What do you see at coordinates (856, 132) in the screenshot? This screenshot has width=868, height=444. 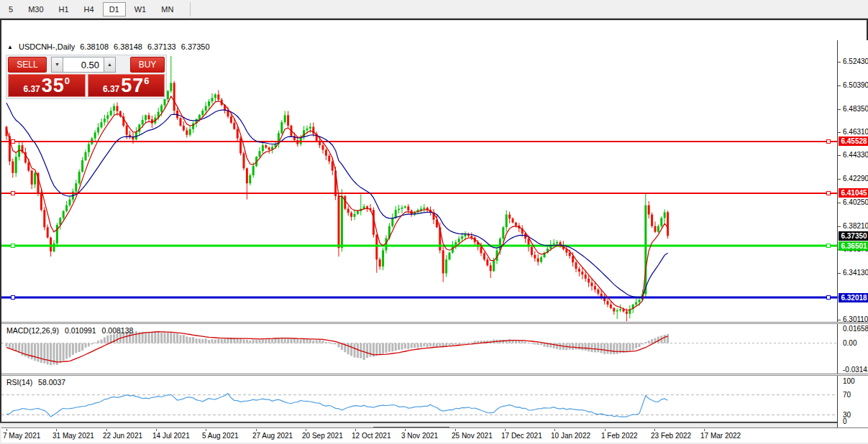 I see `price-tick-label: 6.46310` at bounding box center [856, 132].